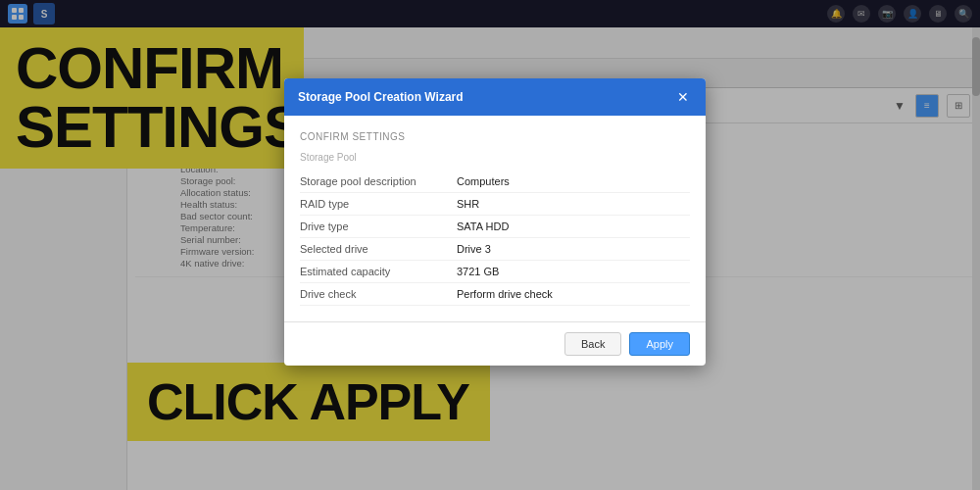 Image resolution: width=980 pixels, height=490 pixels. Describe the element at coordinates (380, 97) in the screenshot. I see `modal-wizard-title: Storage Pool Creation Wizard` at that location.